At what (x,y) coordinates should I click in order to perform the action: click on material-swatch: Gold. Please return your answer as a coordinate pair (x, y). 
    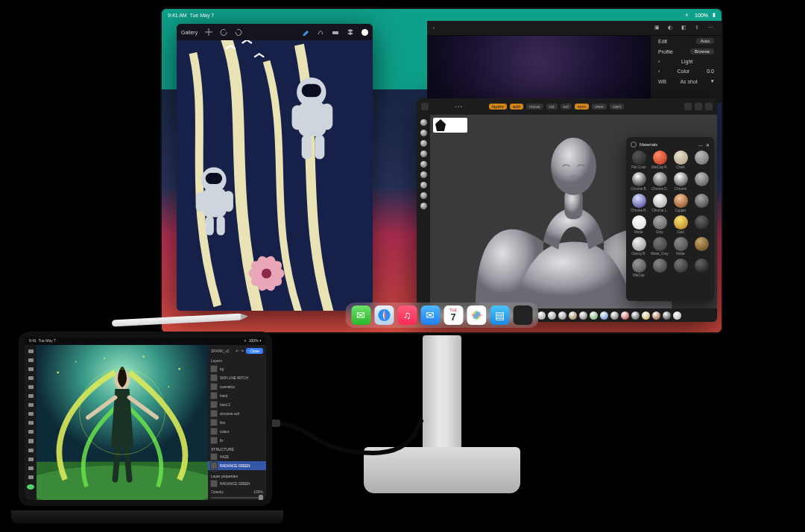
    Looking at the image, I should click on (681, 225).